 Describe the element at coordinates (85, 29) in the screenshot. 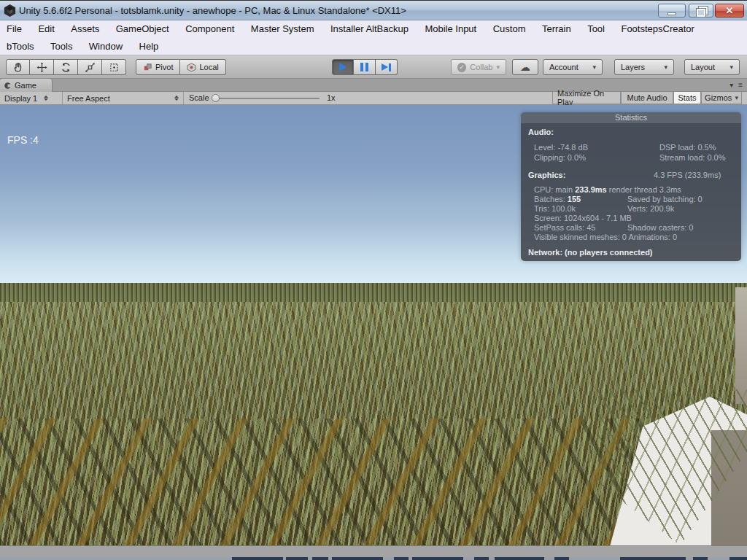

I see `menu-assets: Assets` at that location.